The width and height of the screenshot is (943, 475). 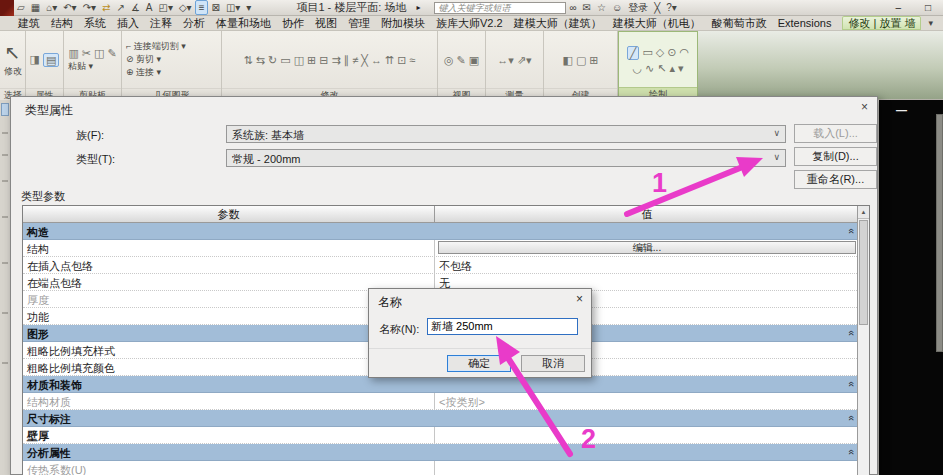 I want to click on ribbon-tab: 建模大师（机电）, so click(x=657, y=23).